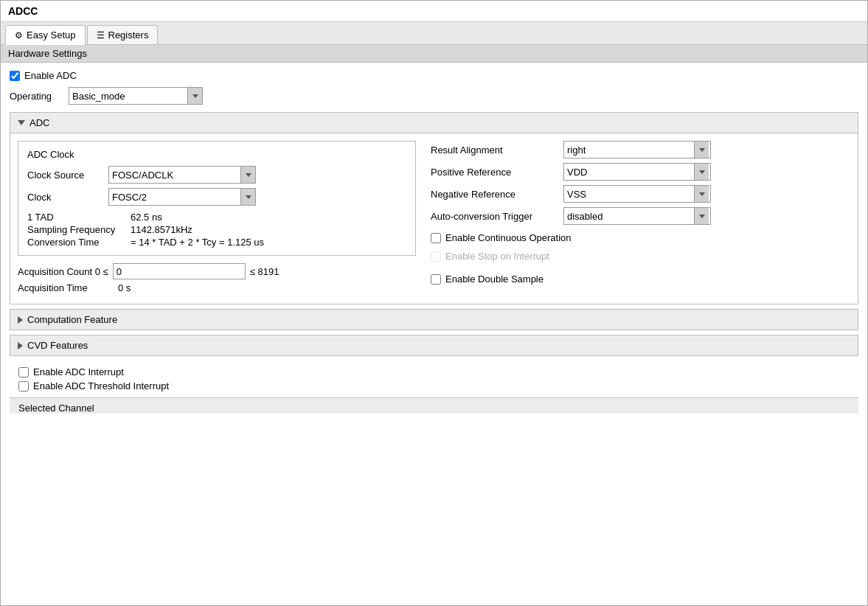  Describe the element at coordinates (637, 172) in the screenshot. I see `positive-reference-select-wrapper: VDD VREF+ FVR` at that location.